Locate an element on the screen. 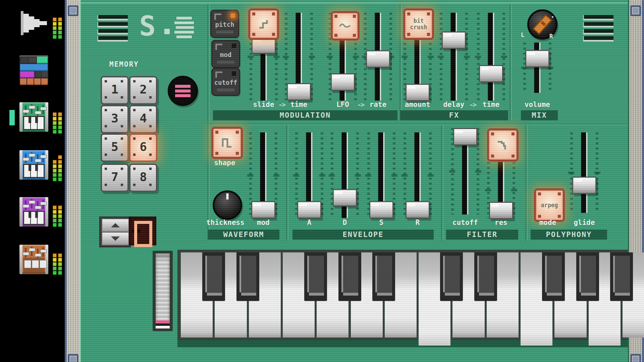 The width and height of the screenshot is (644, 362). pitch-mode-button: pitch is located at coordinates (225, 24).